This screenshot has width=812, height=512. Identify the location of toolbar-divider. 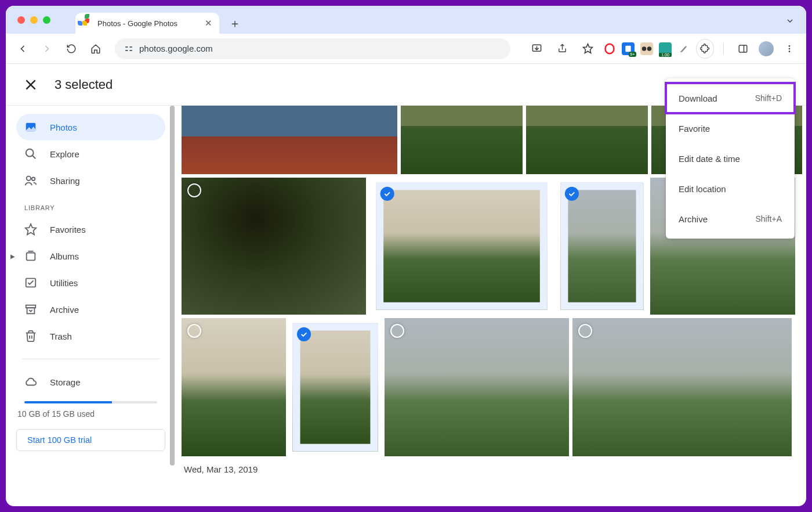
(724, 49).